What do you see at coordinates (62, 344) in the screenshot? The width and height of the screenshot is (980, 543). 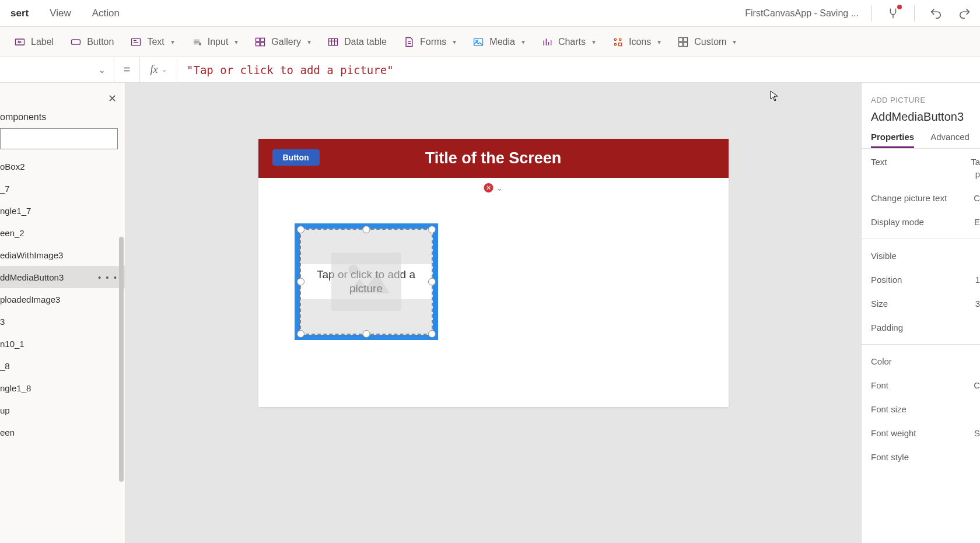 I see `tree-item: n10_1• • •` at bounding box center [62, 344].